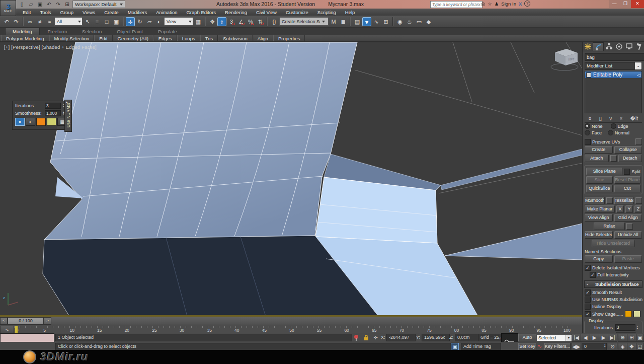 This screenshot has width=644, height=364. Describe the element at coordinates (40, 22) in the screenshot. I see `unlink-selection-icon: ≠` at that location.